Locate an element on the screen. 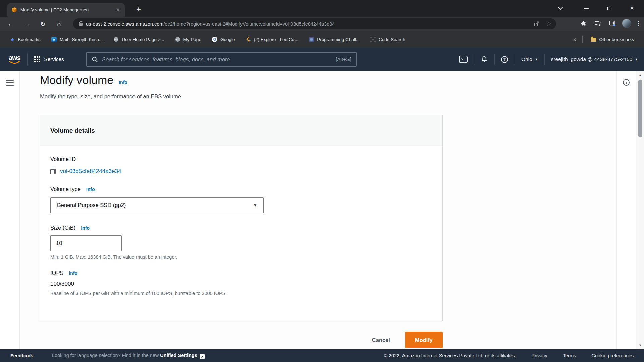  url-path: /ec2/home?region=us-east-2#ModifyVolume:… is located at coordinates (249, 24).